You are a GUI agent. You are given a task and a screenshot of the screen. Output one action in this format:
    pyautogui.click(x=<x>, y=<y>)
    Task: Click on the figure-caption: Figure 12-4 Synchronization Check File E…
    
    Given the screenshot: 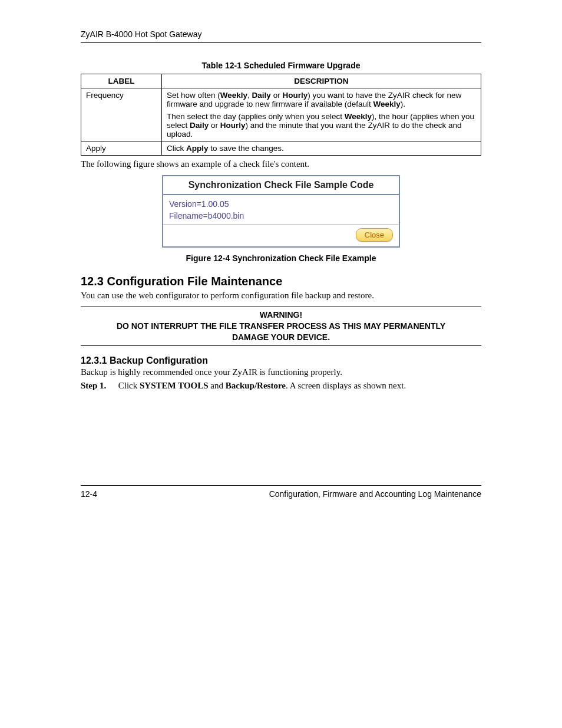 What is the action you would take?
    pyautogui.click(x=281, y=258)
    